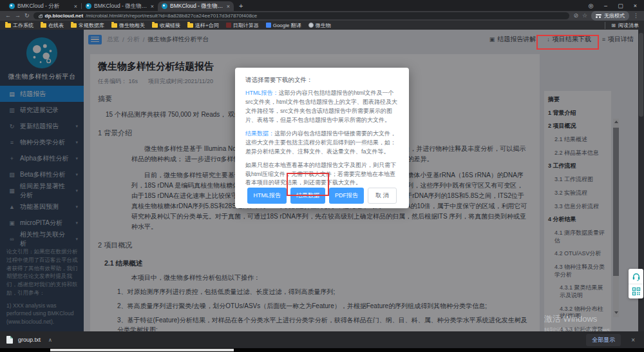  What do you see at coordinates (322, 340) in the screenshot?
I see `download-shelf: group.txt ∧ 全部显示 ×` at bounding box center [322, 340].